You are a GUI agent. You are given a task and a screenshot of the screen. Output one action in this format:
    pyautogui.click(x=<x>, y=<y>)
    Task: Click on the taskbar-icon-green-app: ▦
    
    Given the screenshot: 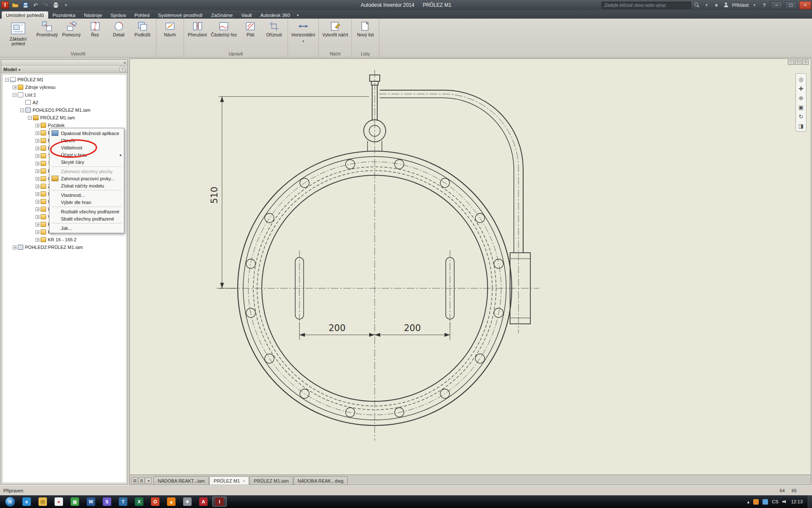 What is the action you would take?
    pyautogui.click(x=75, y=502)
    